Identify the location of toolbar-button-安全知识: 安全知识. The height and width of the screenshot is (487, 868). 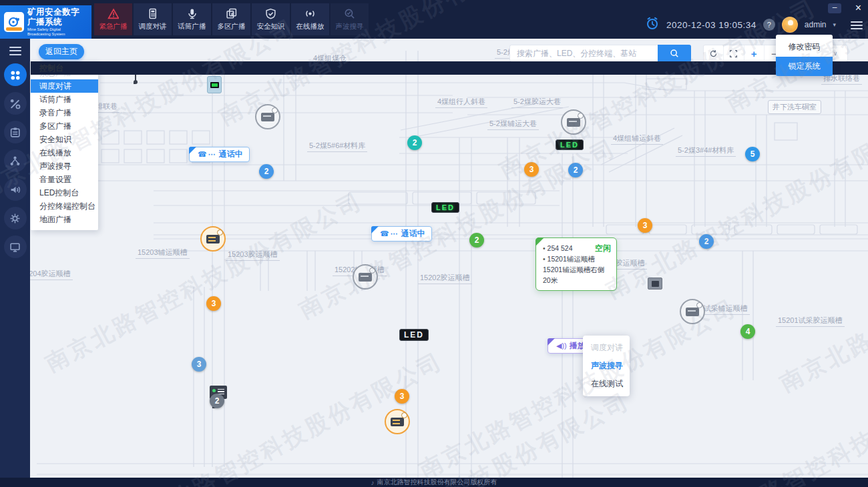
(271, 19).